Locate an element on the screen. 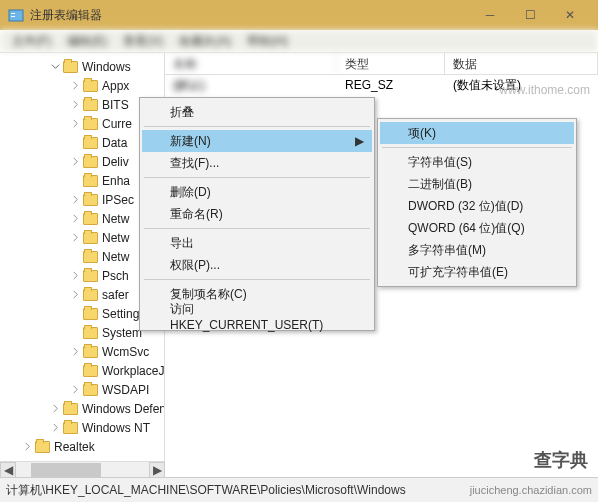 This screenshot has height=502, width=598. menu-new-multi: 多字符串值(M) is located at coordinates (477, 250).